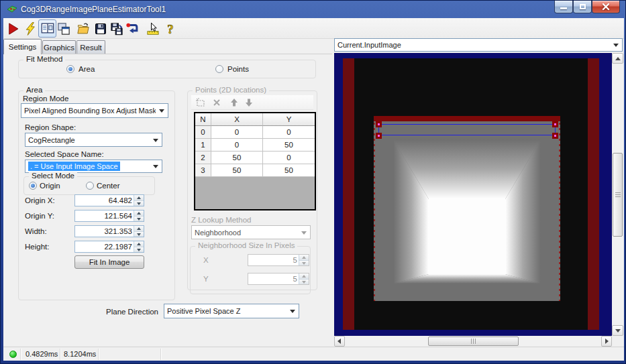  Describe the element at coordinates (201, 103) in the screenshot. I see `add-point-button` at that location.